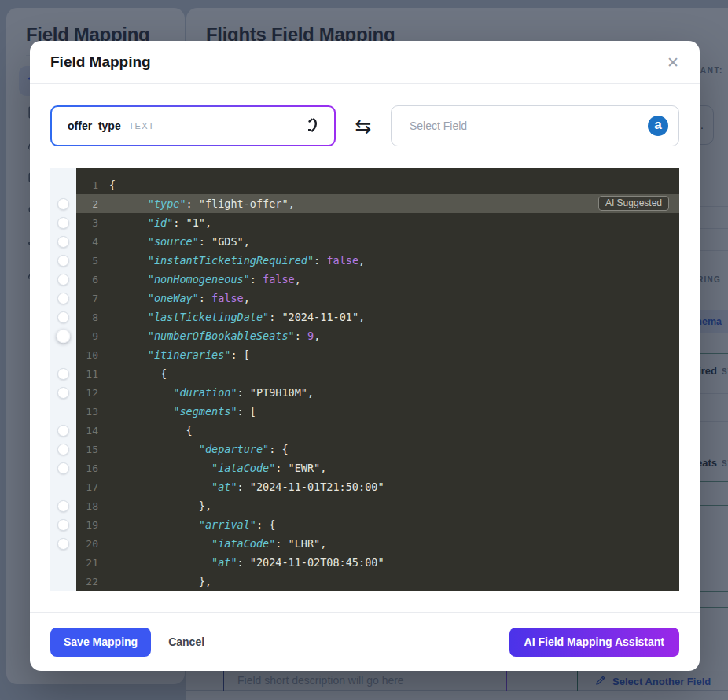 The width and height of the screenshot is (728, 700). Describe the element at coordinates (658, 126) in the screenshot. I see `amadeus-logo-icon: a` at that location.